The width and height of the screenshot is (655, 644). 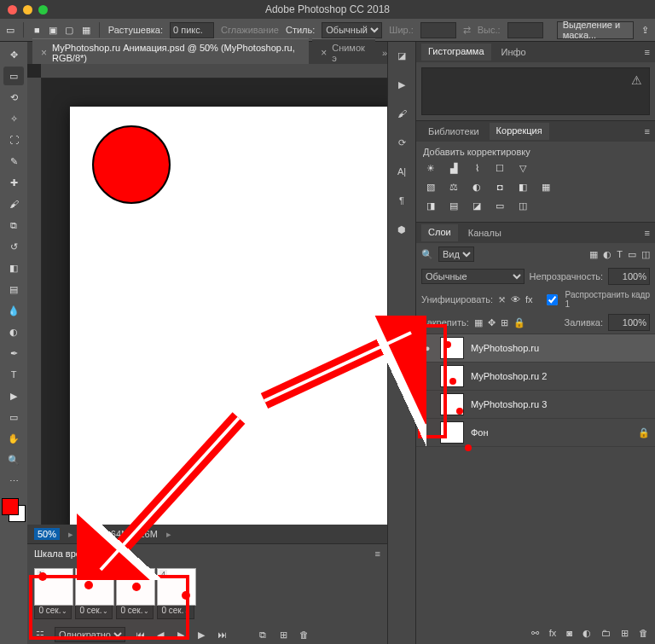 What do you see at coordinates (629, 322) in the screenshot?
I see `fill-input` at bounding box center [629, 322].